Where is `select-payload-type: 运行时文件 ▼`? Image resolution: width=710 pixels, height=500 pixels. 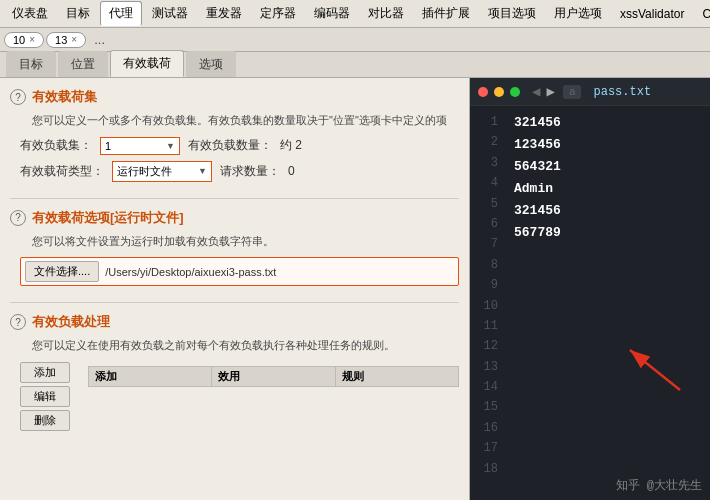 select-payload-type: 运行时文件 ▼ is located at coordinates (162, 172).